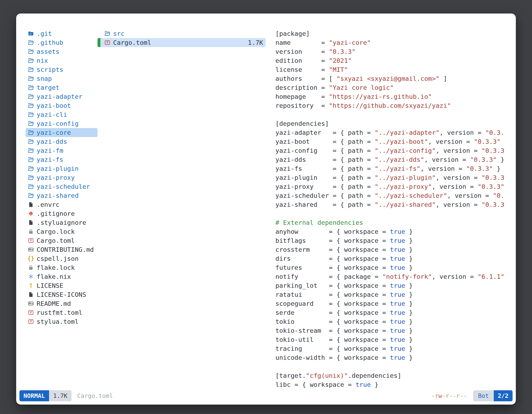 This screenshot has height=414, width=532. I want to click on file-item: CONTRIBUTING.md, so click(61, 250).